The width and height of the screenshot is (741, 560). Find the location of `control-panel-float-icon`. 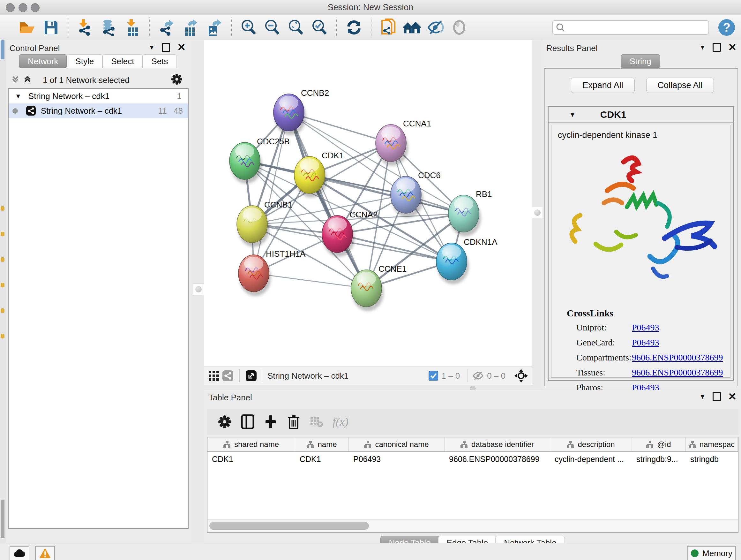

control-panel-float-icon is located at coordinates (166, 47).